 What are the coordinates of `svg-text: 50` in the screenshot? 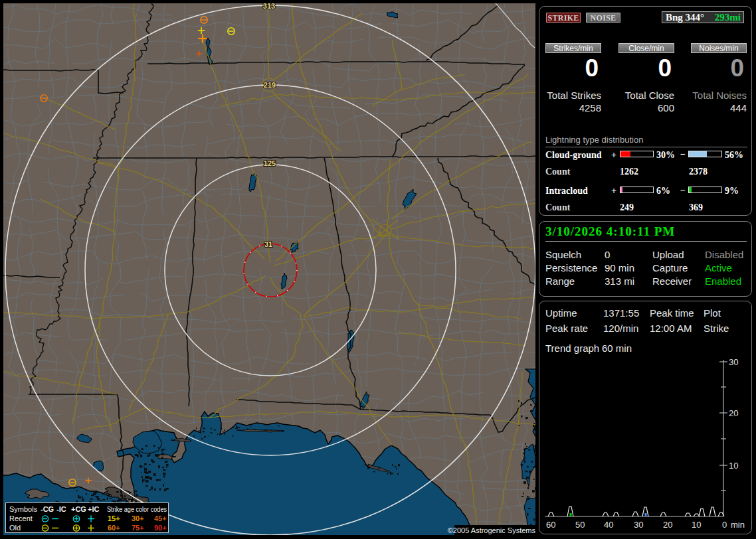 It's located at (580, 524).